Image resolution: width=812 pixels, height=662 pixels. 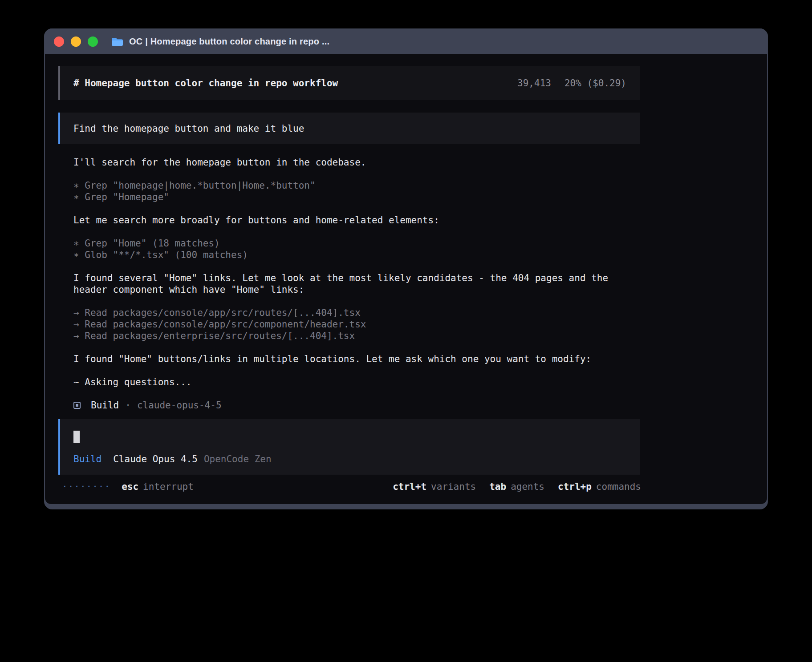 I want to click on assistant-text: I'll search for the homepage button in t…, so click(x=357, y=162).